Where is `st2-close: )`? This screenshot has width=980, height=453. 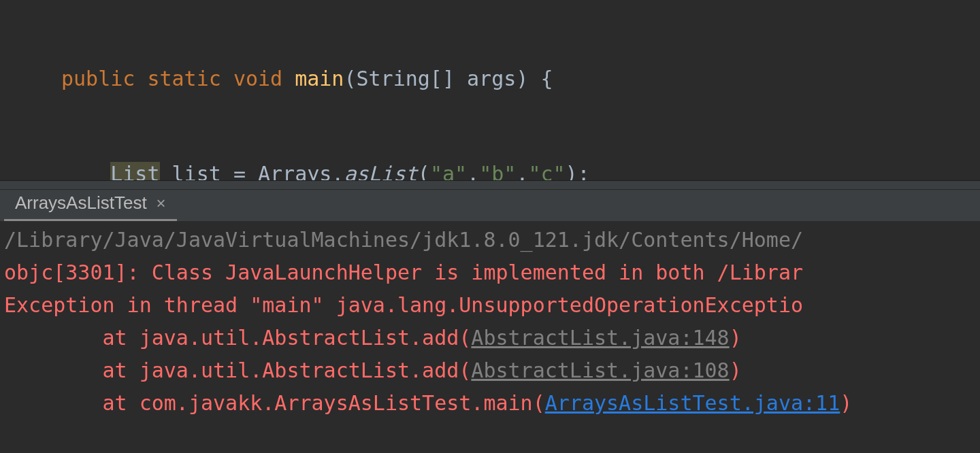 st2-close: ) is located at coordinates (736, 370).